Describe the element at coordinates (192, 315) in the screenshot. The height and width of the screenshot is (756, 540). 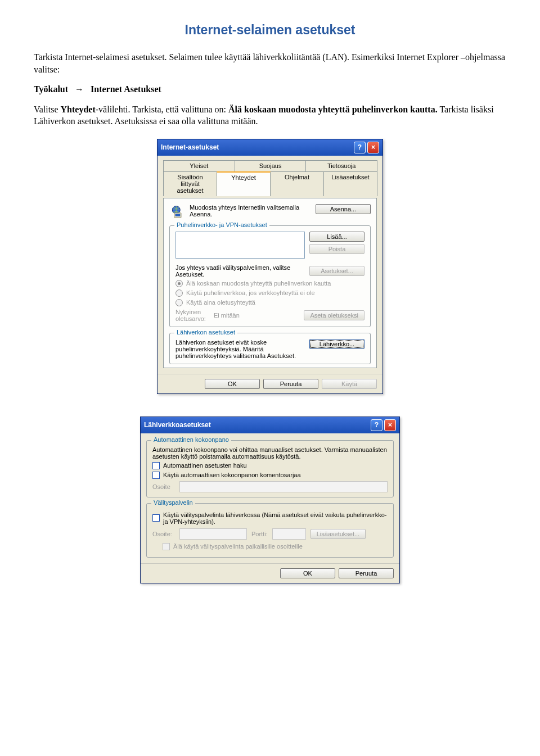
I see `default-label: Nykyinen oletusarvo:` at that location.